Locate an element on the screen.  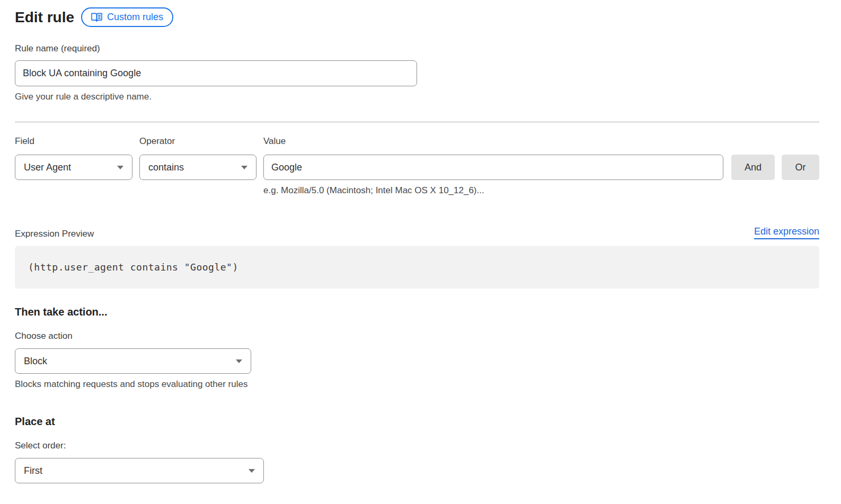
value-label: Value is located at coordinates (493, 141).